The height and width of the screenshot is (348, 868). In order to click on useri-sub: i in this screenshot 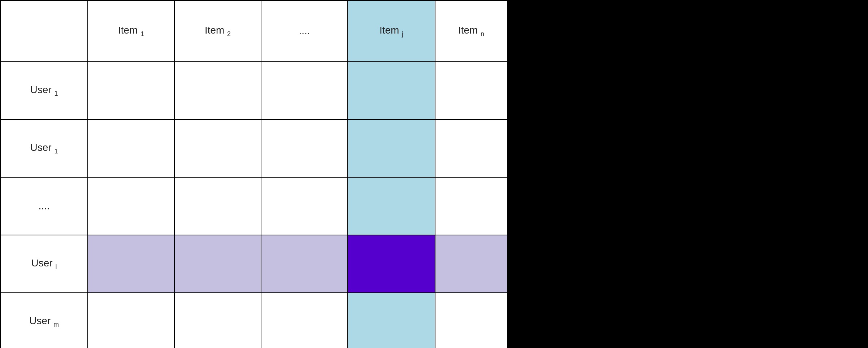, I will do `click(56, 266)`.